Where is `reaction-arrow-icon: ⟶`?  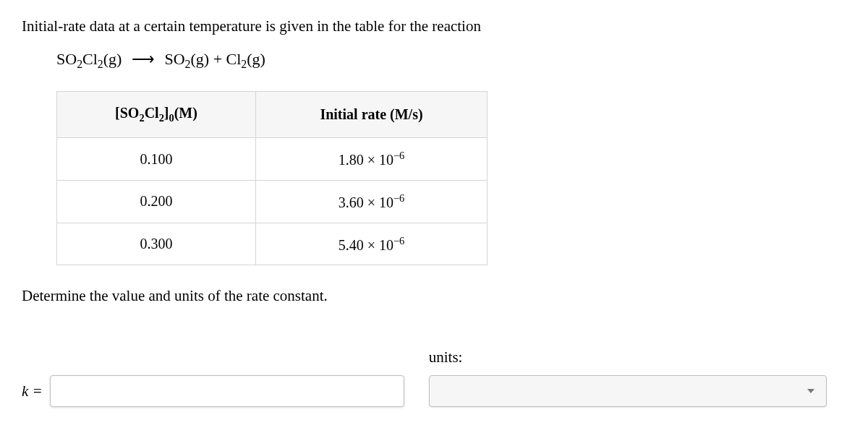 reaction-arrow-icon: ⟶ is located at coordinates (143, 59).